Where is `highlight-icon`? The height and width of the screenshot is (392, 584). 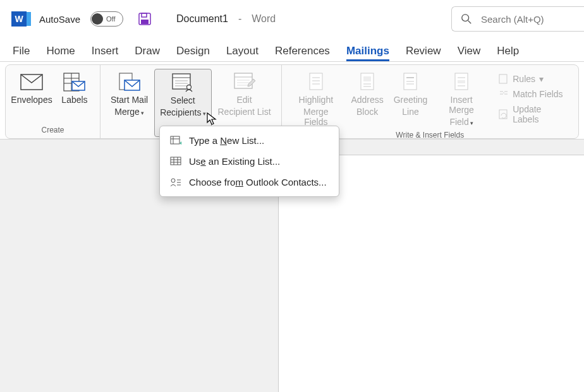 highlight-icon is located at coordinates (316, 82).